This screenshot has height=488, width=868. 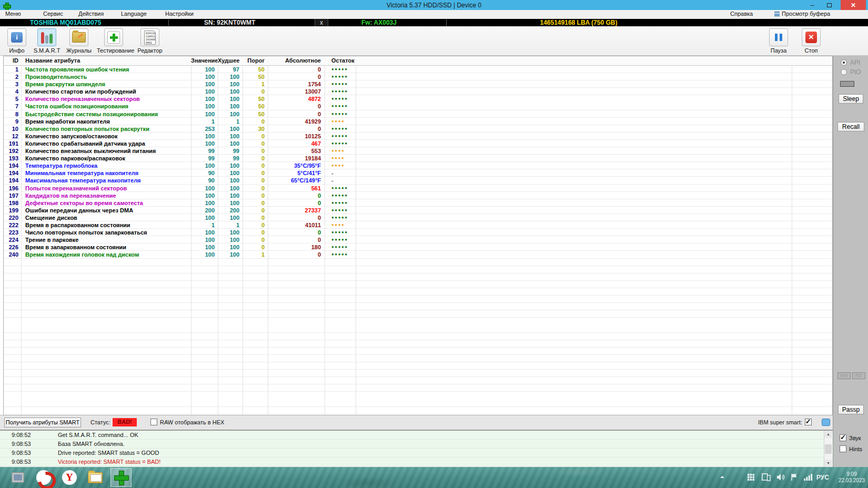 What do you see at coordinates (826, 422) in the screenshot?
I see `smart-status-indicator` at bounding box center [826, 422].